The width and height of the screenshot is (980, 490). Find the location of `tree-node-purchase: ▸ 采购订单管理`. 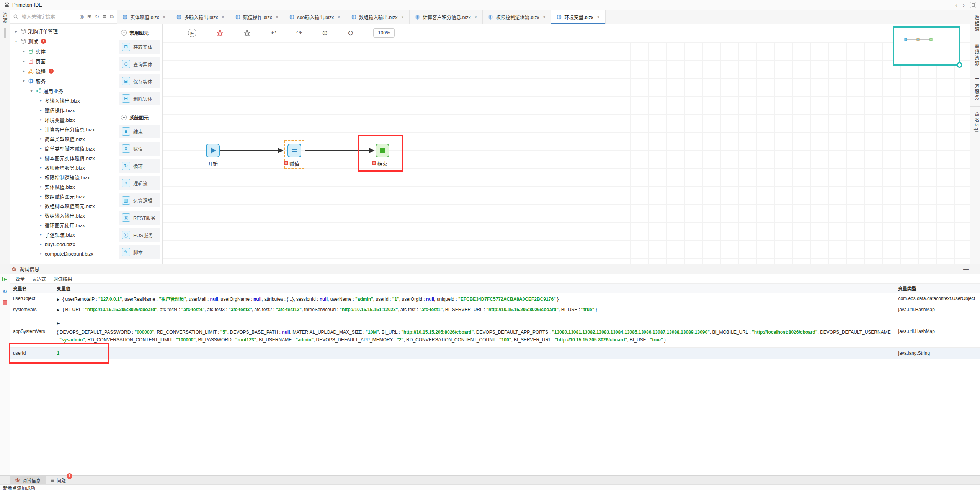

tree-node-purchase: ▸ 采购订单管理 is located at coordinates (64, 31).